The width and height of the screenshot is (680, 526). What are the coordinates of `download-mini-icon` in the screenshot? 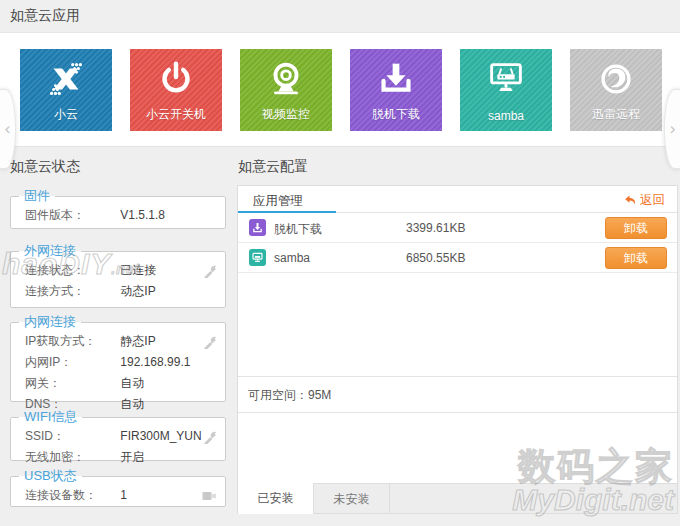 It's located at (258, 228).